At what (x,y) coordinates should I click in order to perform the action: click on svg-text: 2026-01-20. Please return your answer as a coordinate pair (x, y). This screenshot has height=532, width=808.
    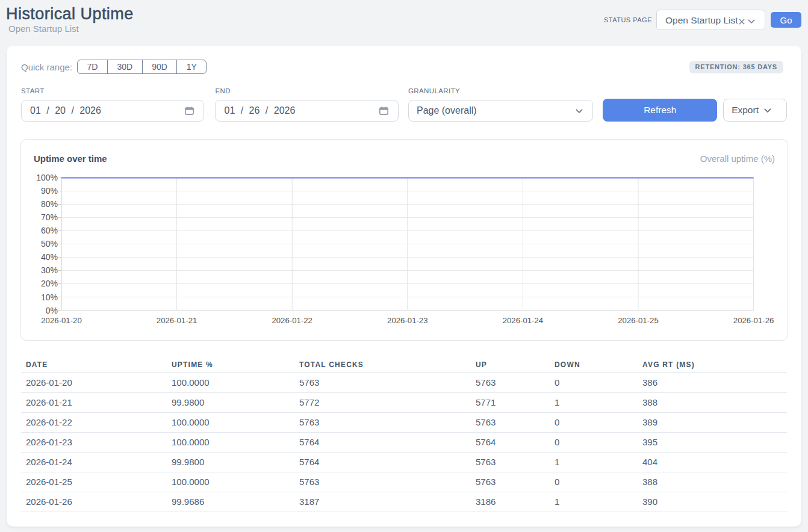
    Looking at the image, I should click on (61, 320).